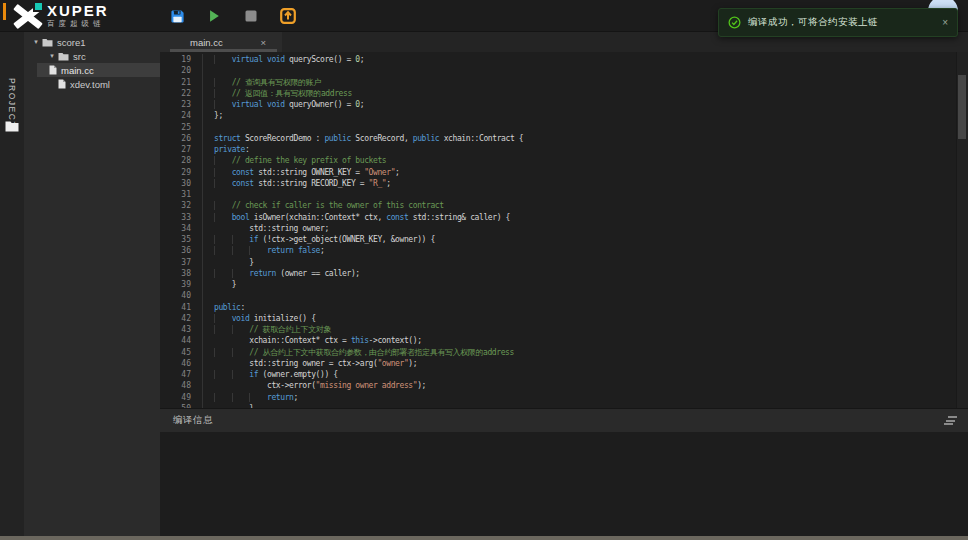 This screenshot has width=968, height=540. Describe the element at coordinates (564, 172) in the screenshot. I see `code-line: 29 const std::string OWNER_KEY = "Owner"…` at that location.